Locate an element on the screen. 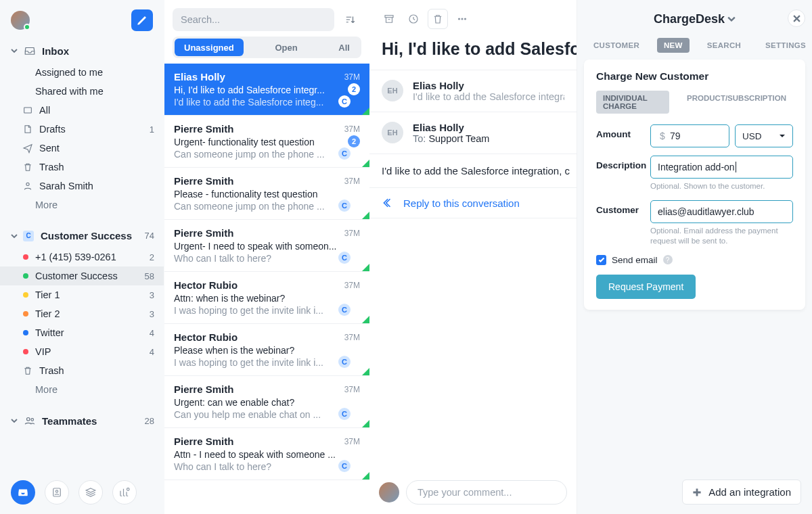 The height and width of the screenshot is (514, 812). sidebar-item-sent: Sent is located at coordinates (82, 148).